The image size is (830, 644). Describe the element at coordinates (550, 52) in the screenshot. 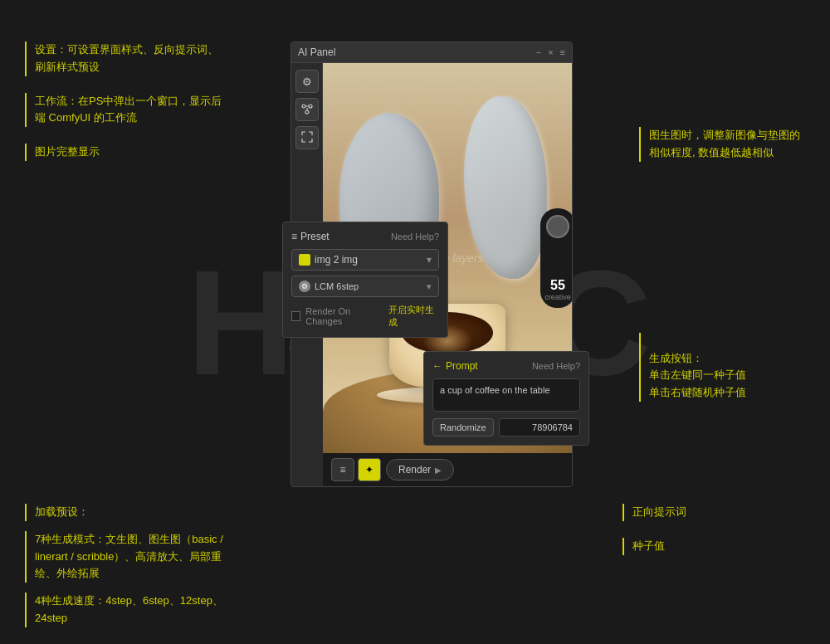

I see `close-button: ×` at that location.